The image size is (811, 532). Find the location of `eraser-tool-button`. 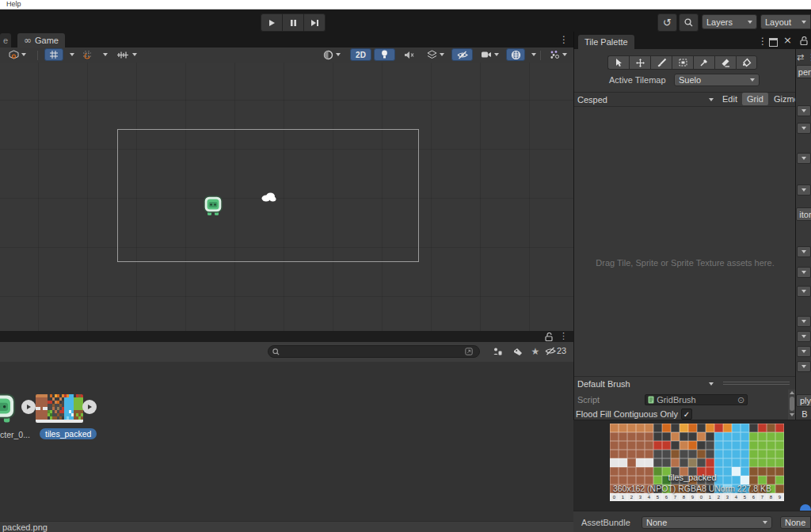

eraser-tool-button is located at coordinates (725, 63).